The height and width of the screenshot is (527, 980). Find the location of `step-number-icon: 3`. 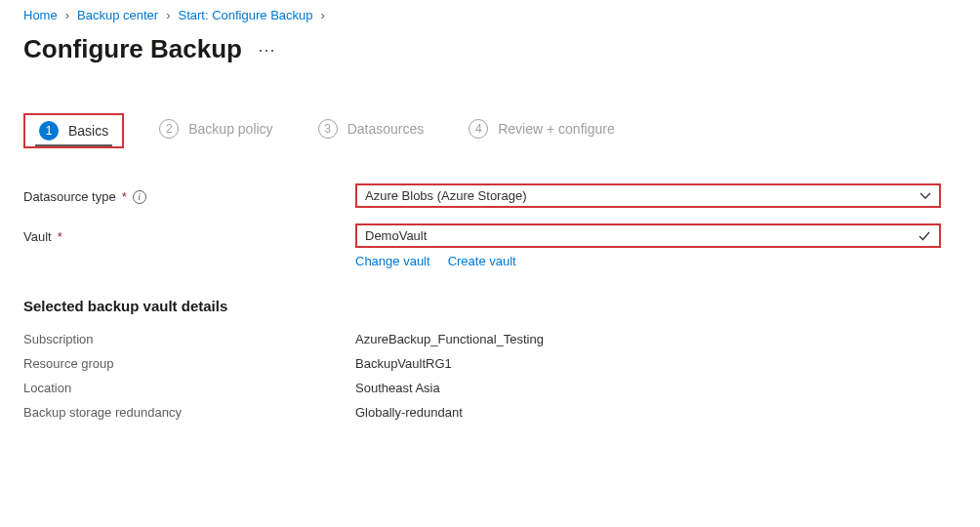

step-number-icon: 3 is located at coordinates (328, 129).